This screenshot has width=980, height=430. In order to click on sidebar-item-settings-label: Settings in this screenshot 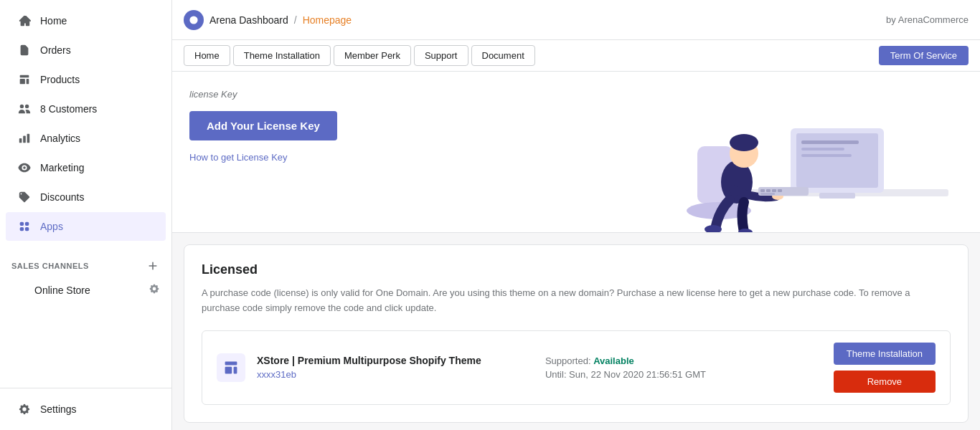, I will do `click(59, 409)`.